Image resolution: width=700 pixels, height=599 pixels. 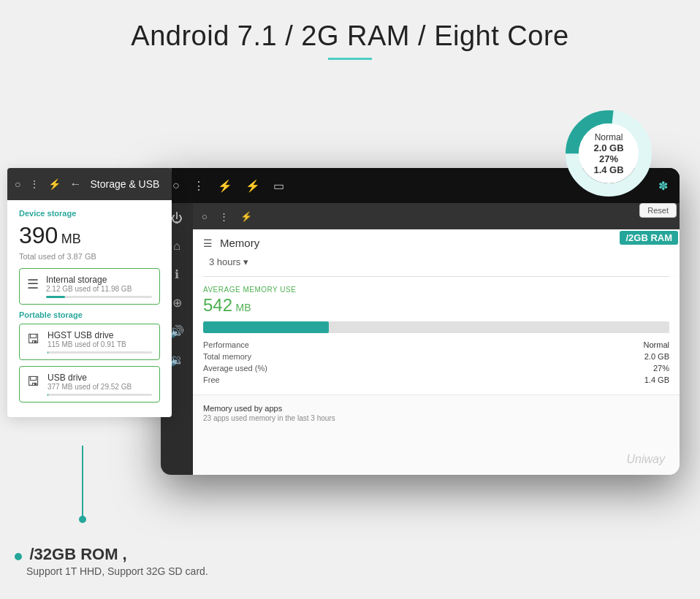 What do you see at coordinates (240, 243) in the screenshot?
I see `memory-title: Memory` at bounding box center [240, 243].